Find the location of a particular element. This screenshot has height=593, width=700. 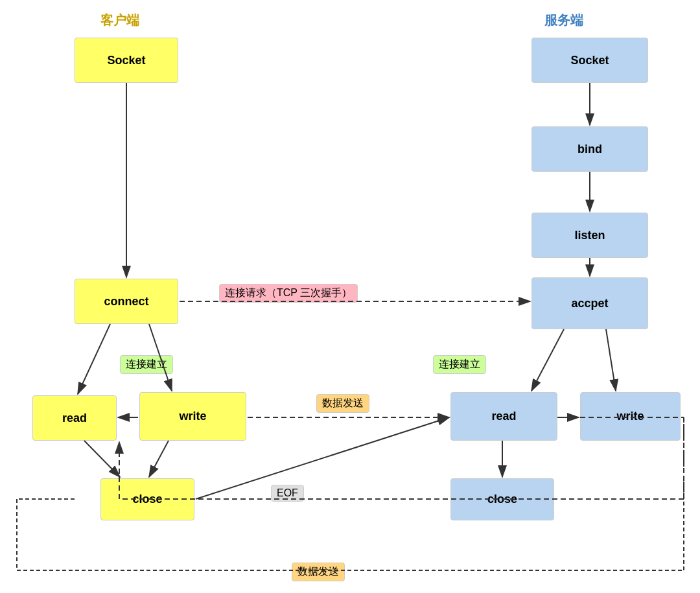

server-accpet-node: accpet is located at coordinates (590, 303).